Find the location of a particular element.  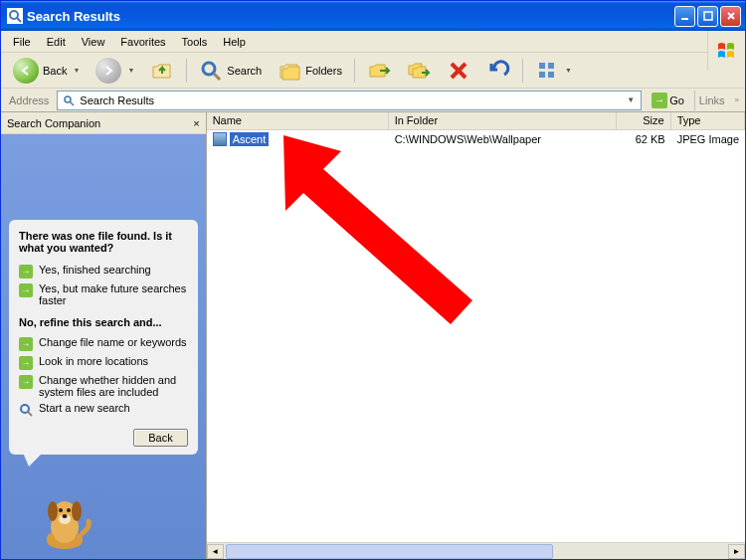

menu-help: Help is located at coordinates (235, 42).